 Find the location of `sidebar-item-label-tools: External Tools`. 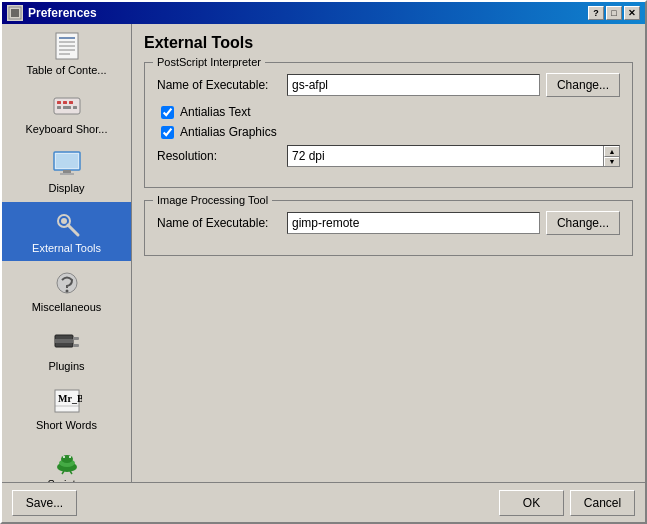

sidebar-item-label-tools: External Tools is located at coordinates (66, 248).